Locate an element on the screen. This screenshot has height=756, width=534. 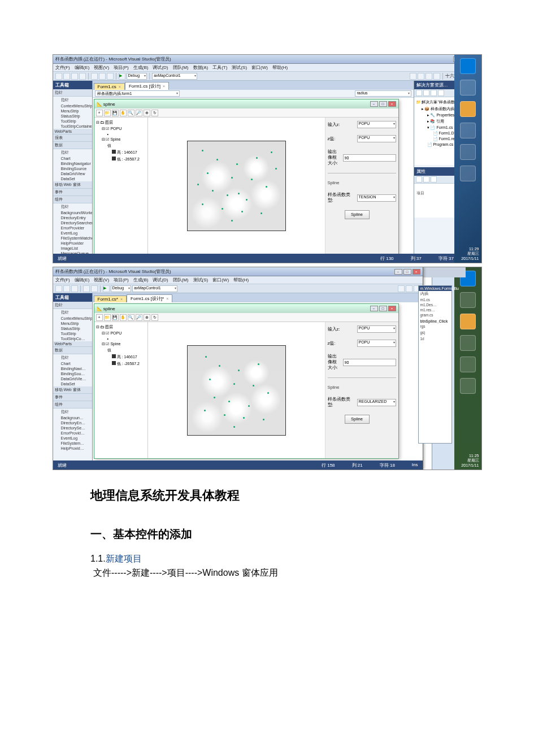
toolbox-item: BindingSou… is located at coordinates (72, 374).